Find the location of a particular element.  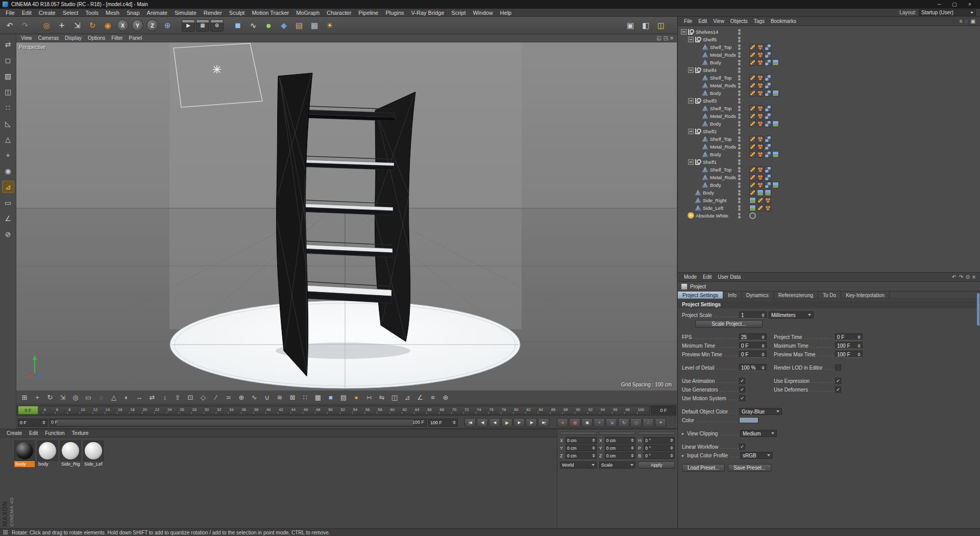

ruler-tick: 90 is located at coordinates (581, 410).